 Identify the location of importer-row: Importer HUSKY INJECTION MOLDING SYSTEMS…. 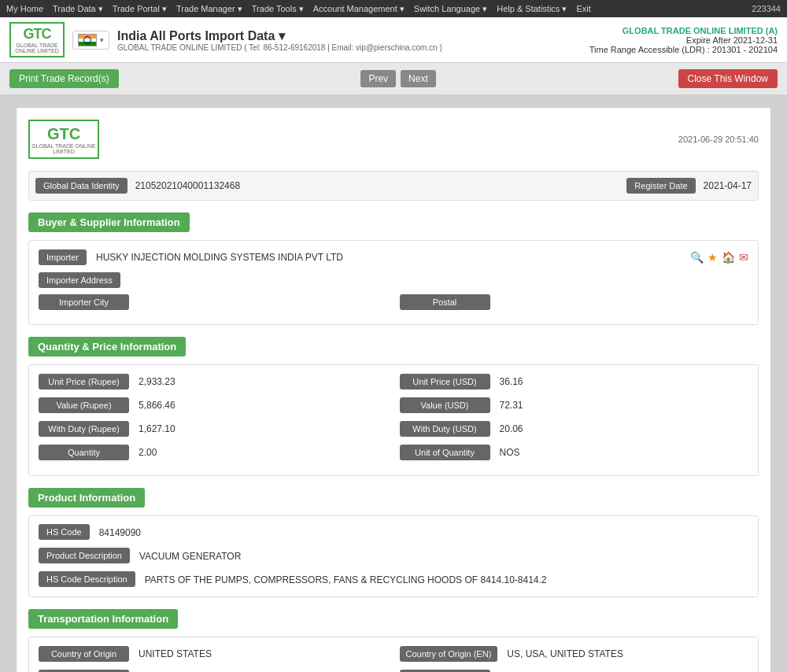
(394, 257).